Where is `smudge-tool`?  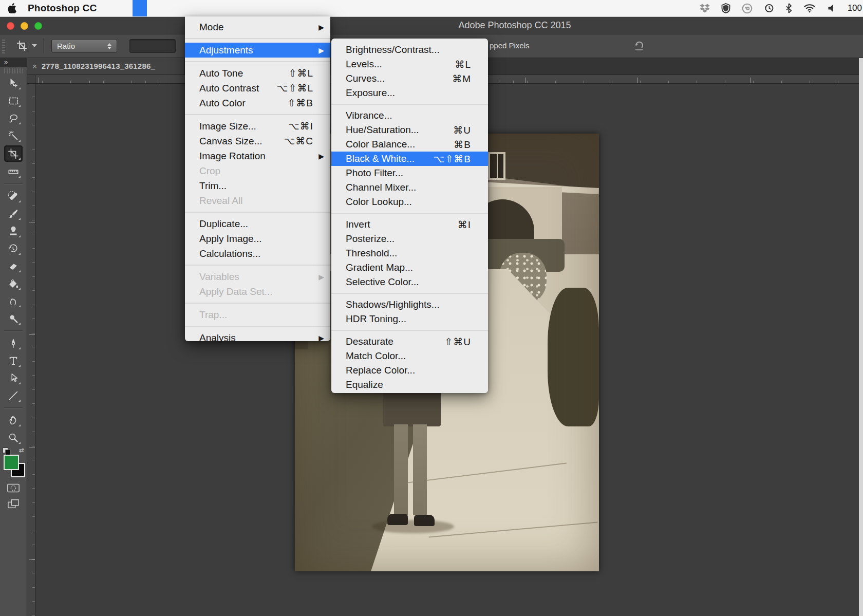 smudge-tool is located at coordinates (13, 301).